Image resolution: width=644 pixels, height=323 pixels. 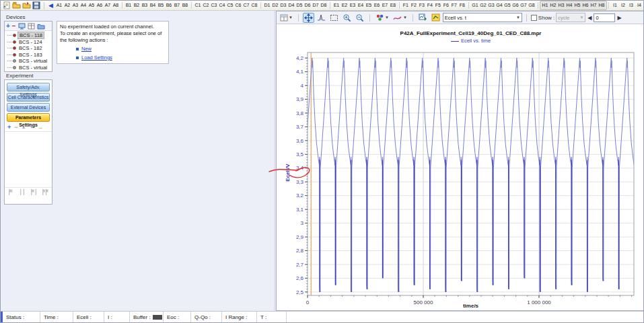 I want to click on device-monitor-icon, so click(x=22, y=26).